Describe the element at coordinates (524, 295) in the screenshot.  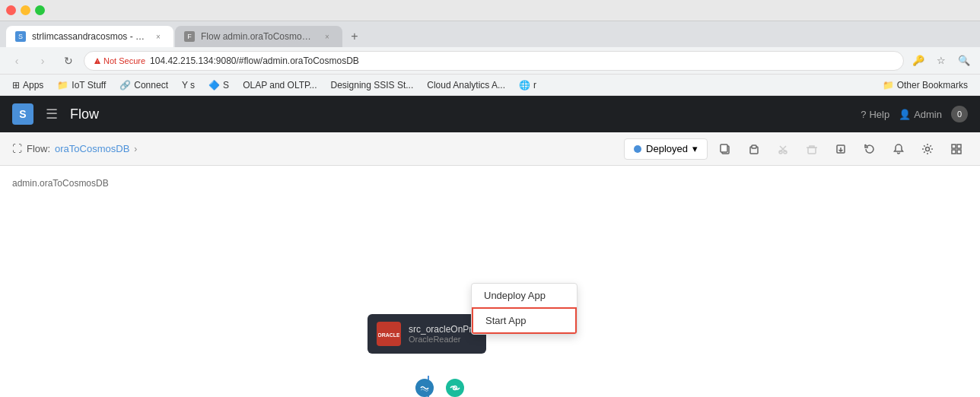
I see `undeploy-app-item: Undeploy App` at that location.